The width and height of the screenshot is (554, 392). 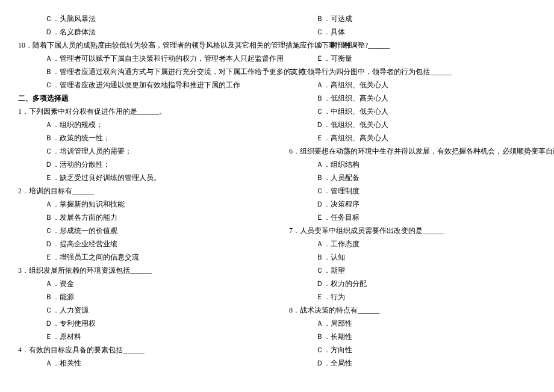 I want to click on option-text: Ｂ．能源, so click(x=142, y=297).